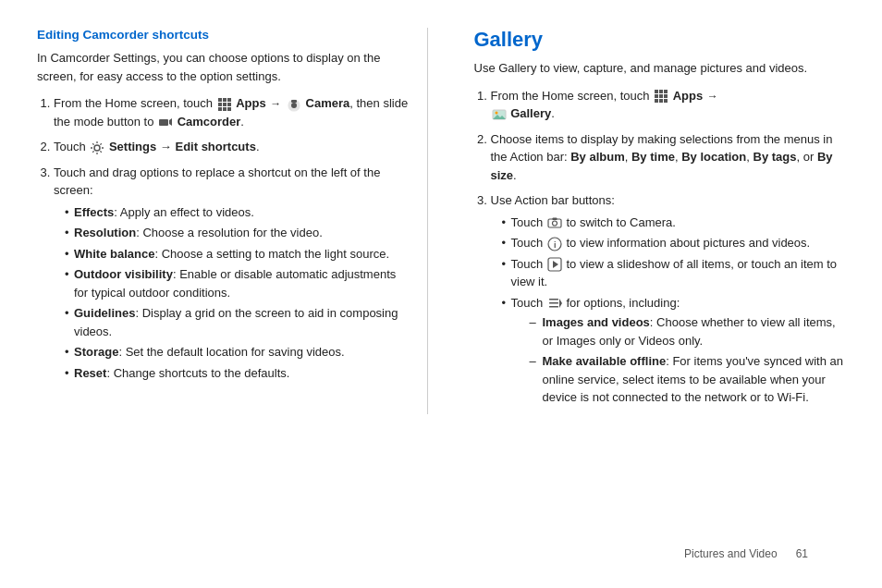 The image size is (882, 588). I want to click on option-offline: Make available offline: For items you've…, so click(688, 379).